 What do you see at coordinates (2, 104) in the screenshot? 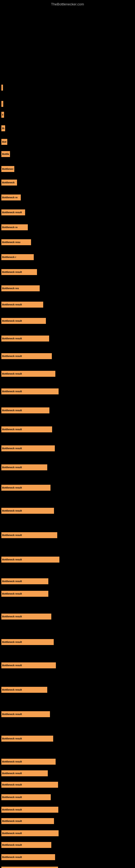
I see `bar-row: B` at bounding box center [2, 104].